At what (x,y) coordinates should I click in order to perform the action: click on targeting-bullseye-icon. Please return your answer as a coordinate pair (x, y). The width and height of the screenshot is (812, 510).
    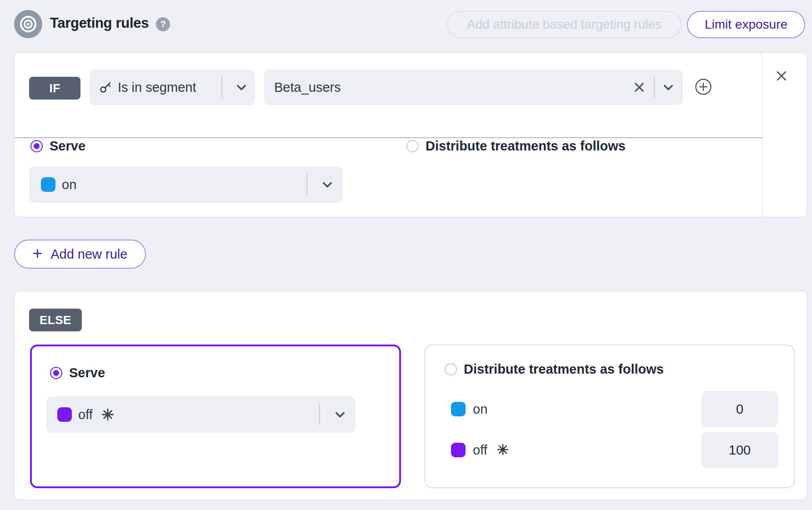
    Looking at the image, I should click on (28, 24).